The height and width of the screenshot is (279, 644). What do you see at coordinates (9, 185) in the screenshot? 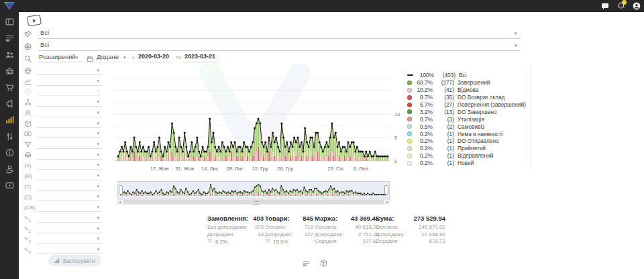
I see `sidebar-item-video` at bounding box center [9, 185].